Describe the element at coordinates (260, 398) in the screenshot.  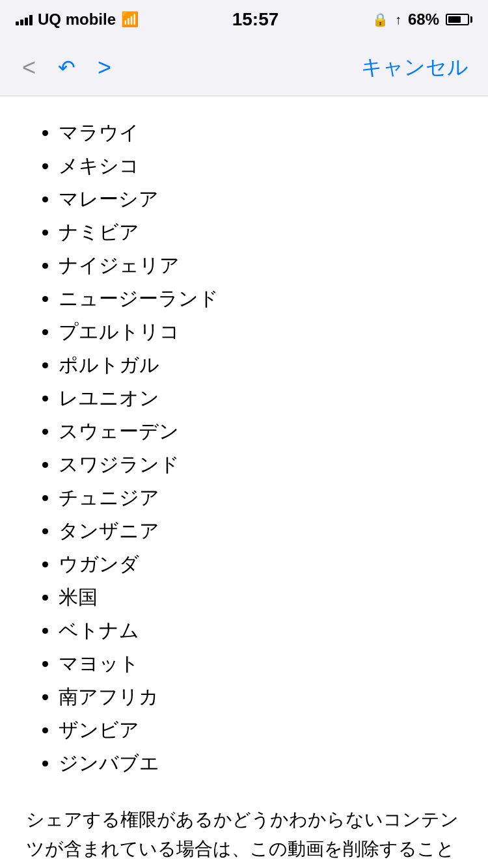
I see `list-item: レユニオン` at that location.